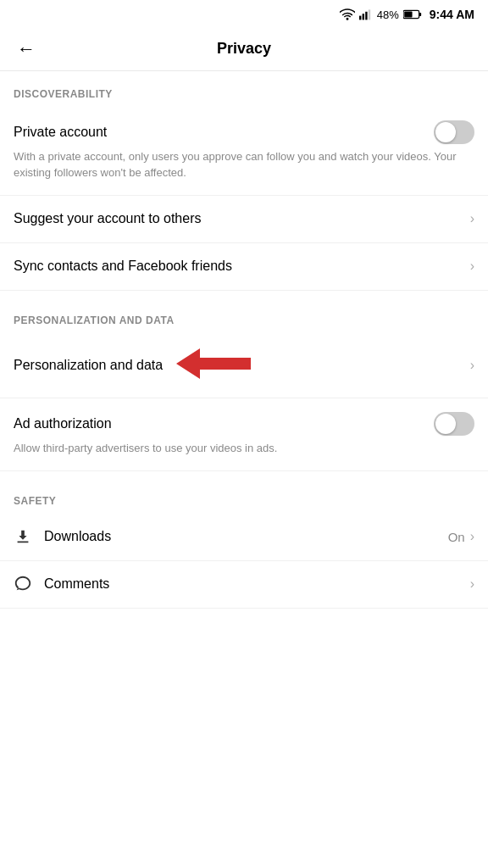 The image size is (488, 868). What do you see at coordinates (244, 49) in the screenshot?
I see `page-header: ← Privacy` at bounding box center [244, 49].